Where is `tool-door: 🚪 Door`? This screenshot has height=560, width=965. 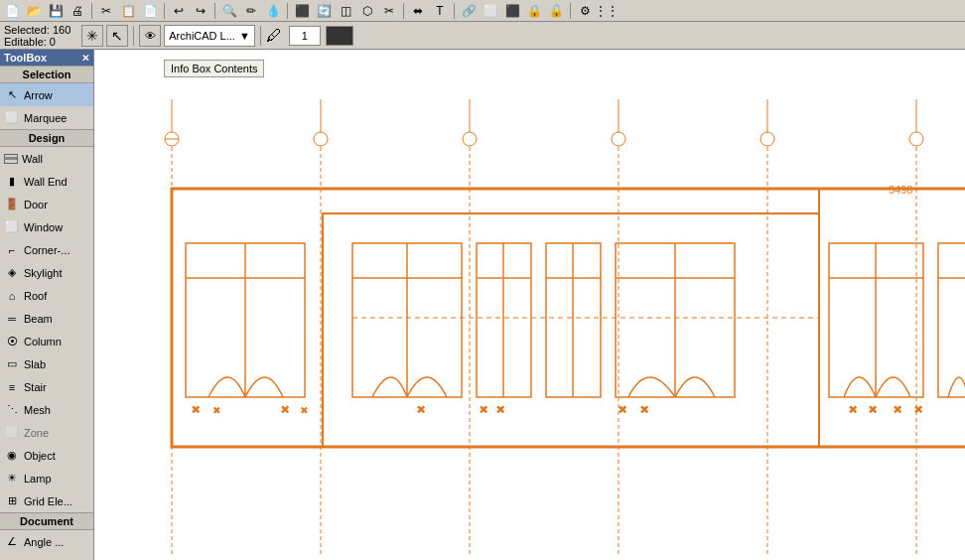
tool-door: 🚪 Door is located at coordinates (47, 205).